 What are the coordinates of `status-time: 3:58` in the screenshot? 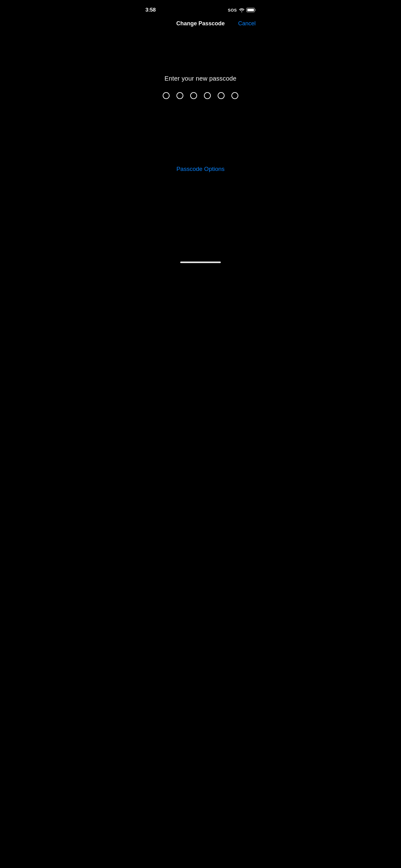 It's located at (151, 10).